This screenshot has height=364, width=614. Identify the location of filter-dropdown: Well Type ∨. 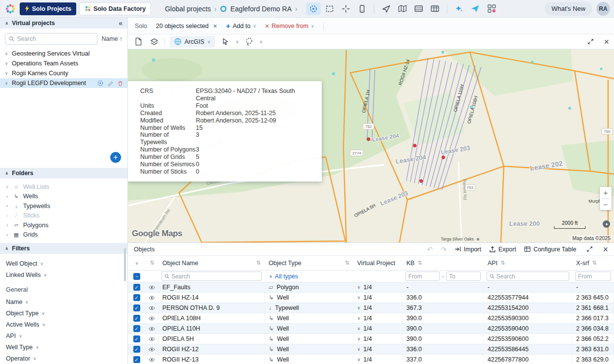
(64, 347).